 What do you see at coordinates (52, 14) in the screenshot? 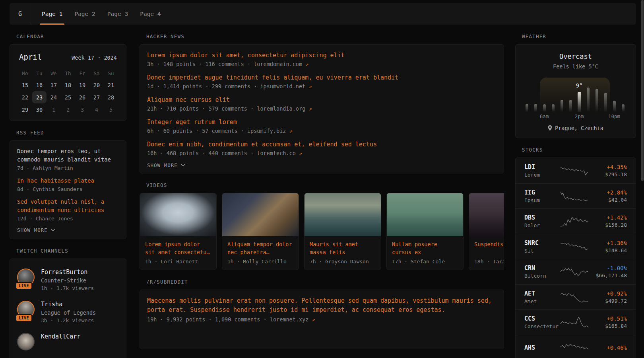
I see `tab-page-1: Page 1` at bounding box center [52, 14].